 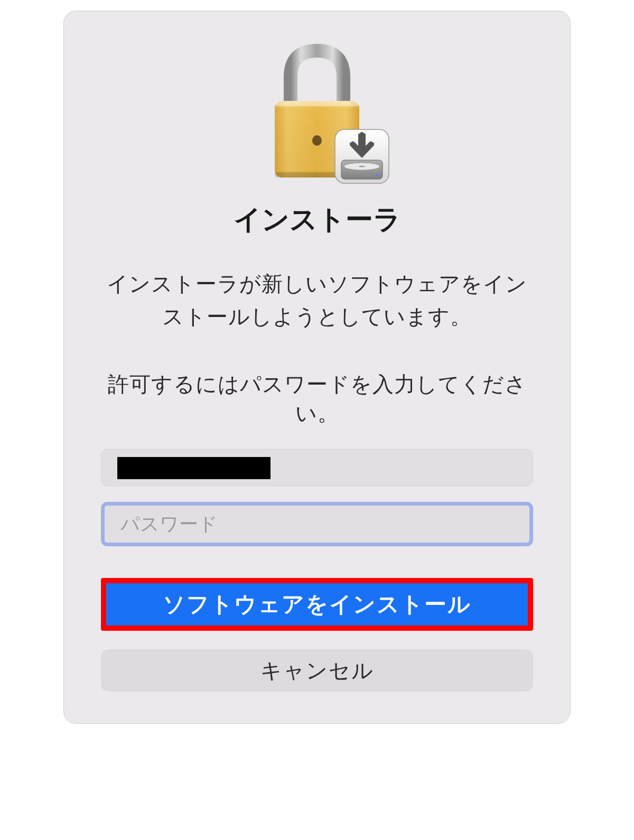 I want to click on cancel-button: キャンセル, so click(x=317, y=670).